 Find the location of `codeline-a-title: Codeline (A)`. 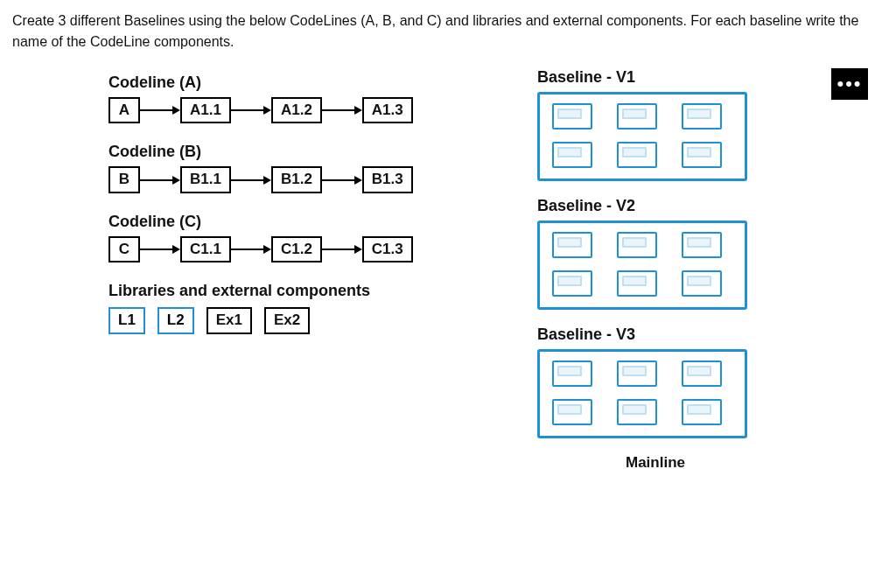

codeline-a-title: Codeline (A) is located at coordinates (292, 82).